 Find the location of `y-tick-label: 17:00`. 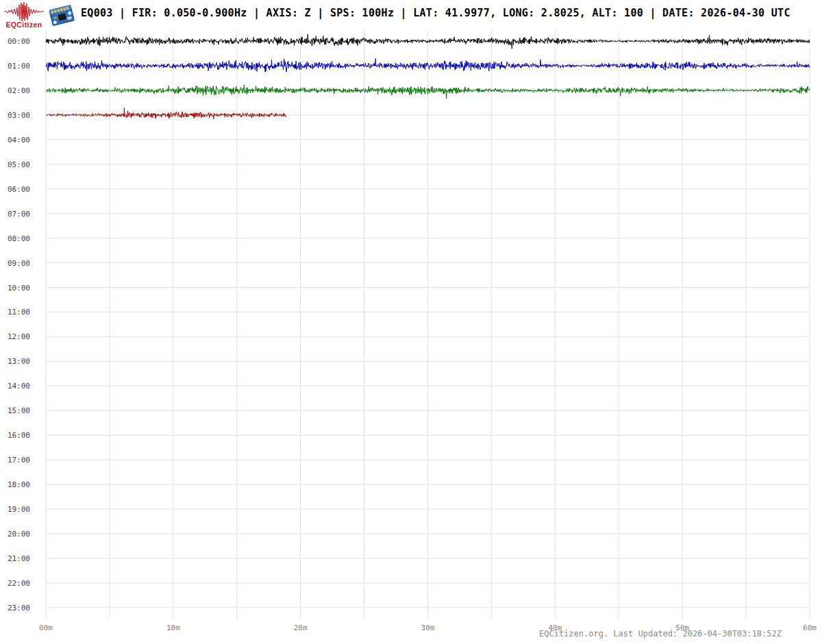

y-tick-label: 17:00 is located at coordinates (19, 460).